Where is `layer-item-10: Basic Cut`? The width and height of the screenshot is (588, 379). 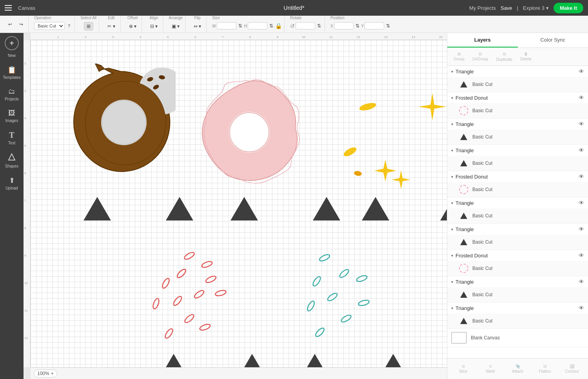 layer-item-10: Basic Cut is located at coordinates (517, 321).